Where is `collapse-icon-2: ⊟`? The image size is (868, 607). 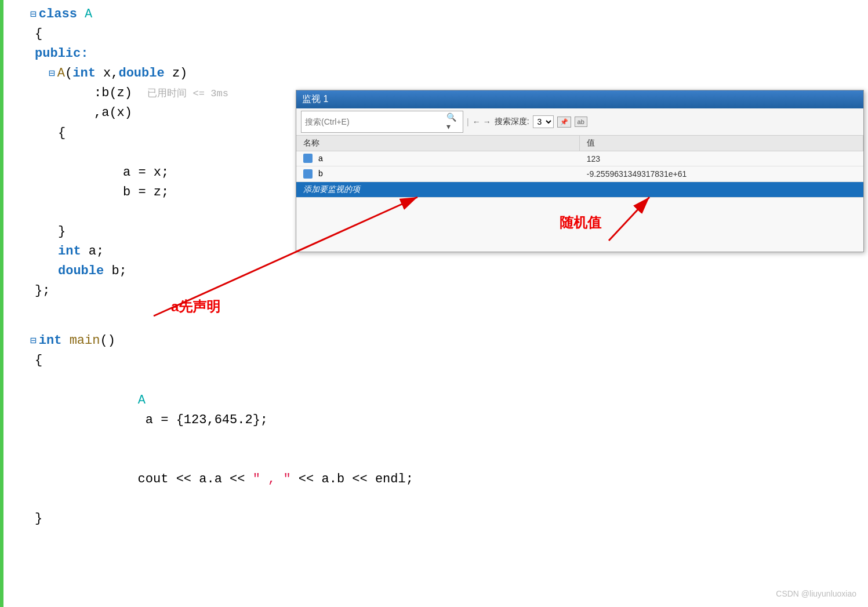
collapse-icon-2: ⊟ is located at coordinates (52, 74).